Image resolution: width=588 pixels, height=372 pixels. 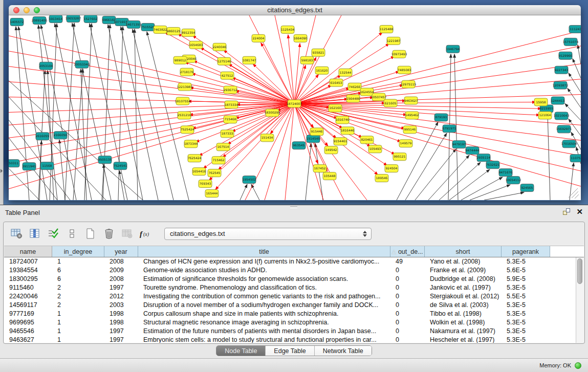 What do you see at coordinates (105, 160) in the screenshot?
I see `network-node-teal: 9505135` at bounding box center [105, 160].